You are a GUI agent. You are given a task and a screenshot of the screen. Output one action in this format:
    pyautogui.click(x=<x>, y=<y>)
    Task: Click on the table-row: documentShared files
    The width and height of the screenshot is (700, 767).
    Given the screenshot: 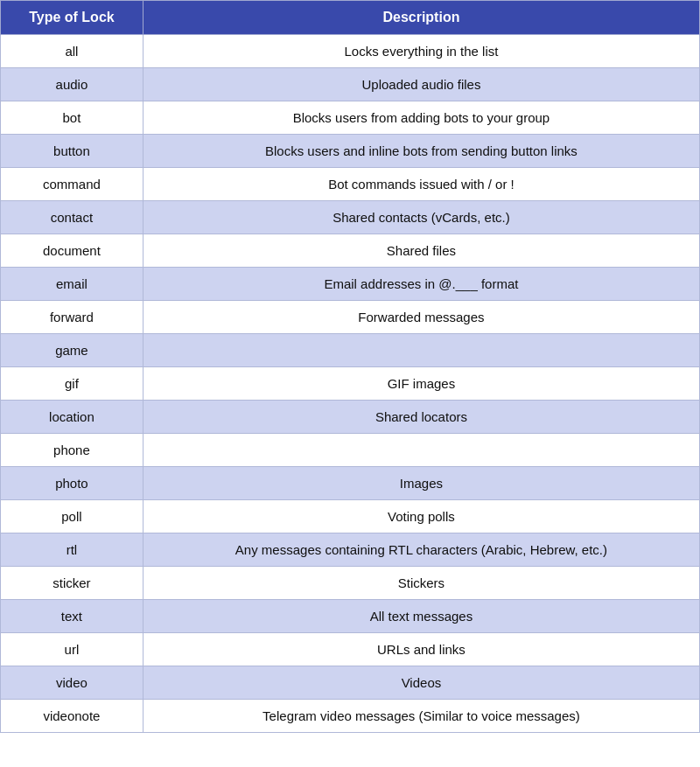 What is the action you would take?
    pyautogui.click(x=350, y=251)
    